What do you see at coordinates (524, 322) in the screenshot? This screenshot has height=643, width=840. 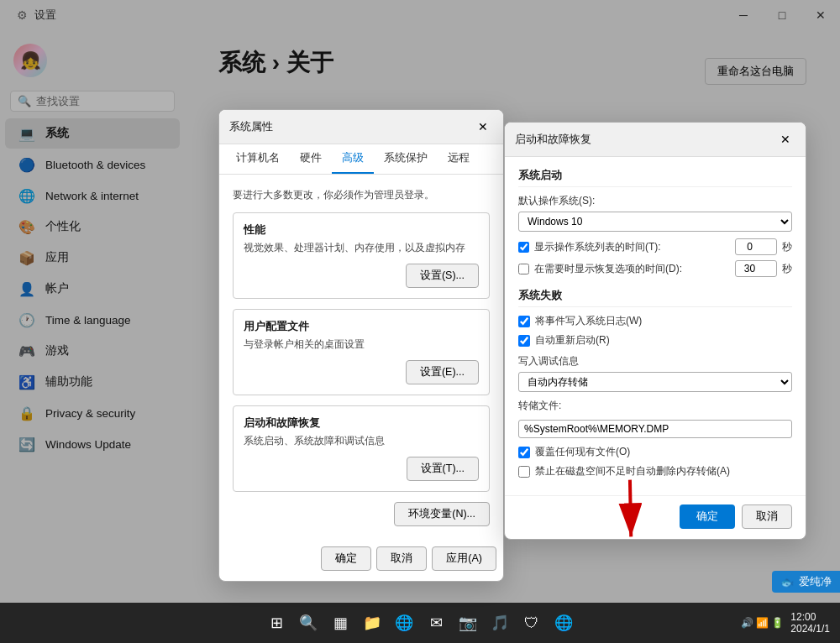 I see `write-event-checkbox` at bounding box center [524, 322].